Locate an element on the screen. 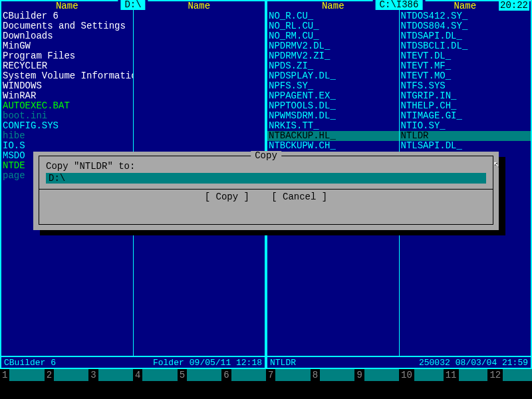  file-entry: NTHELP.CH_ is located at coordinates (466, 106).